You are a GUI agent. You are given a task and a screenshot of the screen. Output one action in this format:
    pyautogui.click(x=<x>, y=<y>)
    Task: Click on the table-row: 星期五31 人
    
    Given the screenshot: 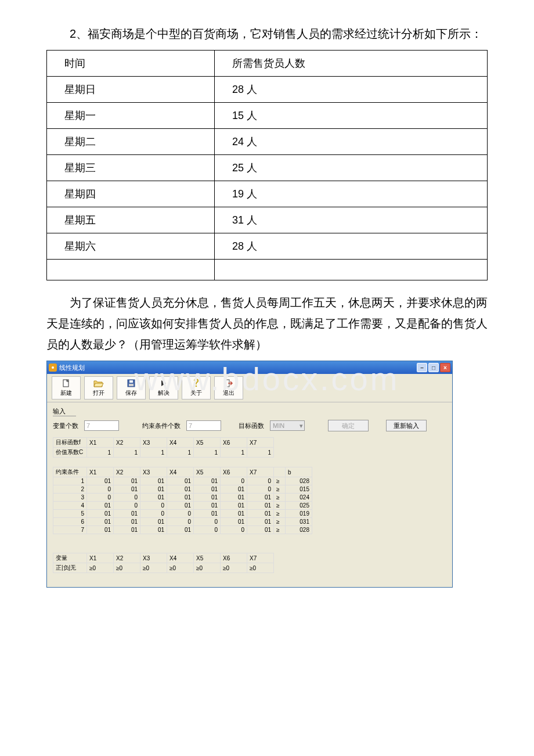 What is the action you would take?
    pyautogui.click(x=267, y=221)
    